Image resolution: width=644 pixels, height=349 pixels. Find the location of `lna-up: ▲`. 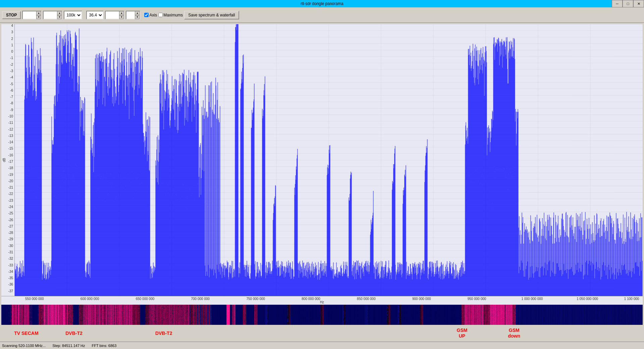

lna-up: ▲ is located at coordinates (121, 13).